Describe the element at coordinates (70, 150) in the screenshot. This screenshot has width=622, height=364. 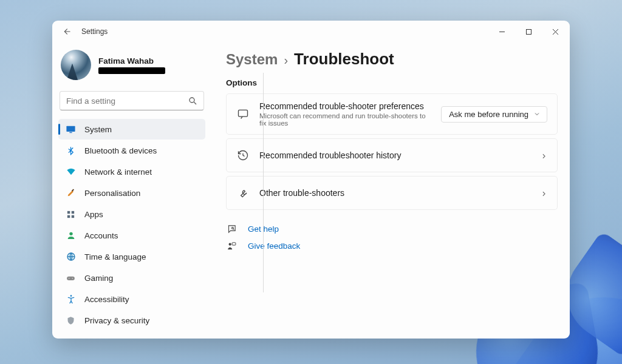
I see `bluetooth-icon` at that location.